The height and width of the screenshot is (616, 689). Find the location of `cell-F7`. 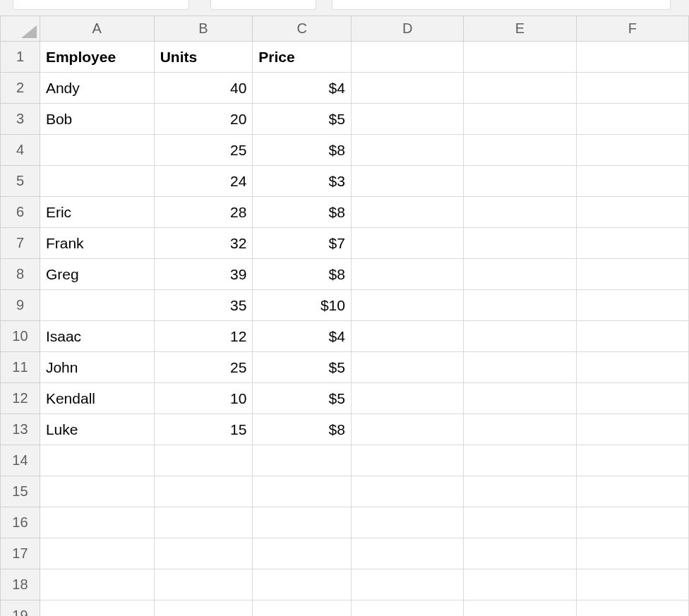

cell-F7 is located at coordinates (633, 243).